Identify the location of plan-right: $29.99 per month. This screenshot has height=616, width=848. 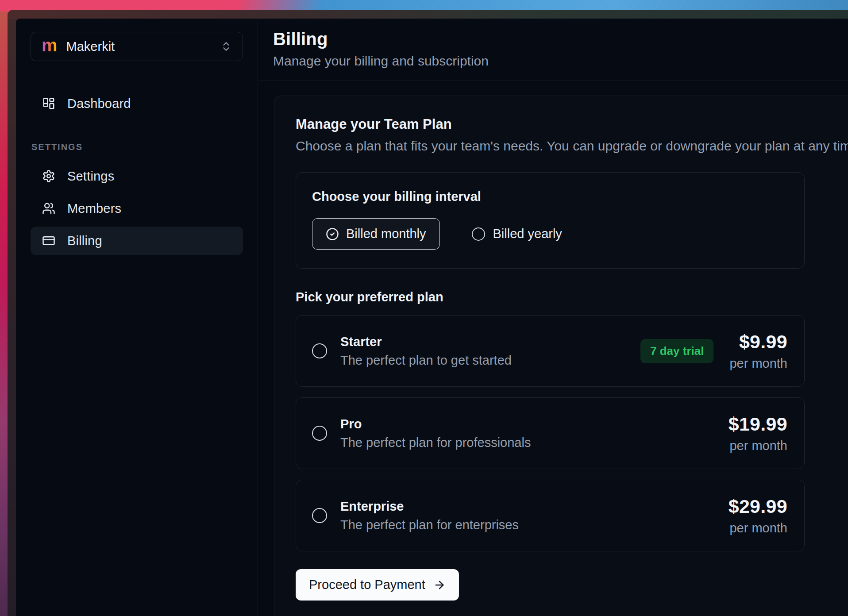
(758, 516).